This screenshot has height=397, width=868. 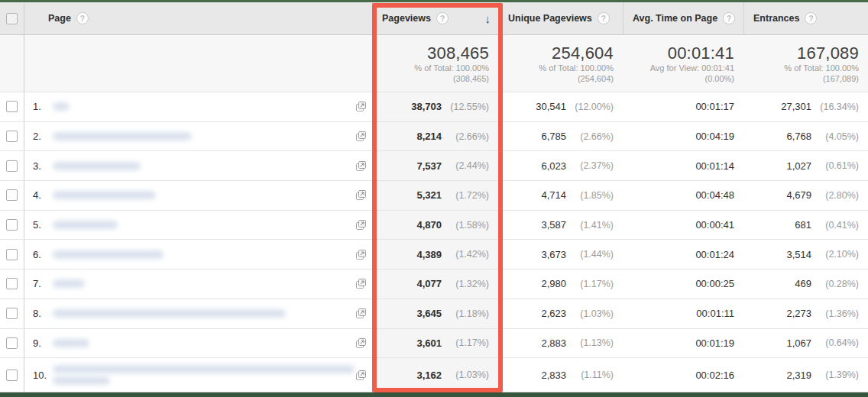 What do you see at coordinates (561, 225) in the screenshot?
I see `unique-pageviews-cell: 3,587 (1.41%)` at bounding box center [561, 225].